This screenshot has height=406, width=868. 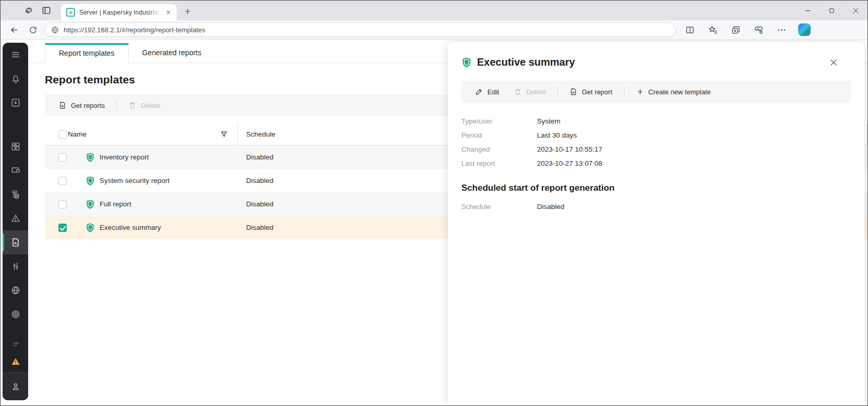 What do you see at coordinates (16, 290) in the screenshot?
I see `network-map-globe-icon` at bounding box center [16, 290].